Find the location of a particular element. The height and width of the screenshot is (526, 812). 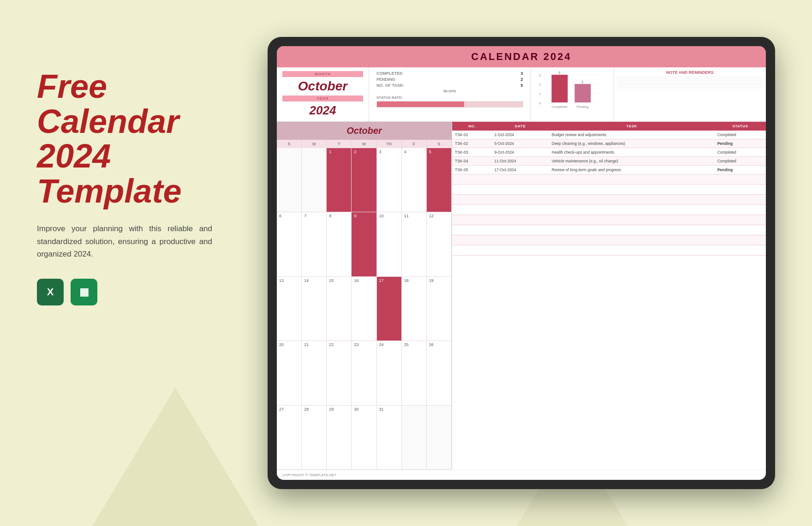

calendar-days-header: S M T W TH F S is located at coordinates (364, 144).